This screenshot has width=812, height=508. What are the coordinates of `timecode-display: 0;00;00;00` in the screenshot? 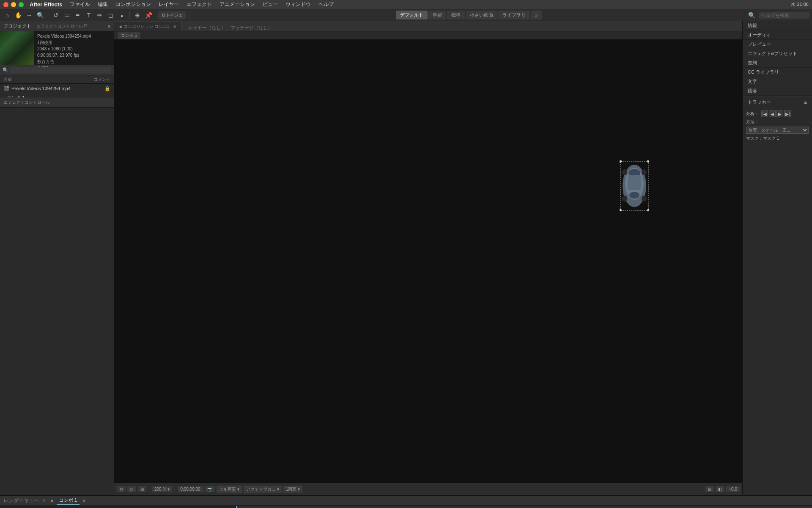 It's located at (190, 489).